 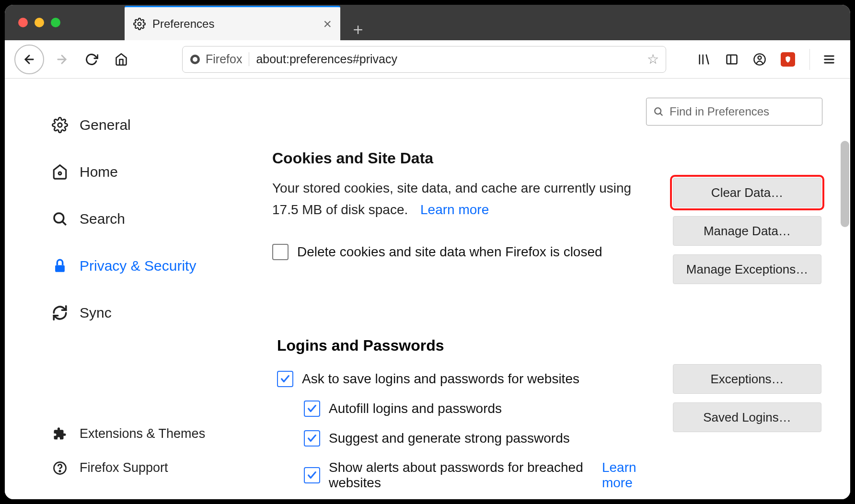 What do you see at coordinates (747, 379) in the screenshot?
I see `logins-exceptions-button: Exceptions…` at bounding box center [747, 379].